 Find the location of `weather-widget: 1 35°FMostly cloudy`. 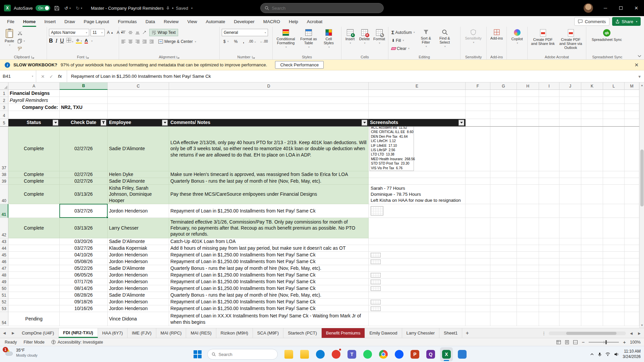

weather-widget: 1 35°FMostly cloudy is located at coordinates (21, 353).